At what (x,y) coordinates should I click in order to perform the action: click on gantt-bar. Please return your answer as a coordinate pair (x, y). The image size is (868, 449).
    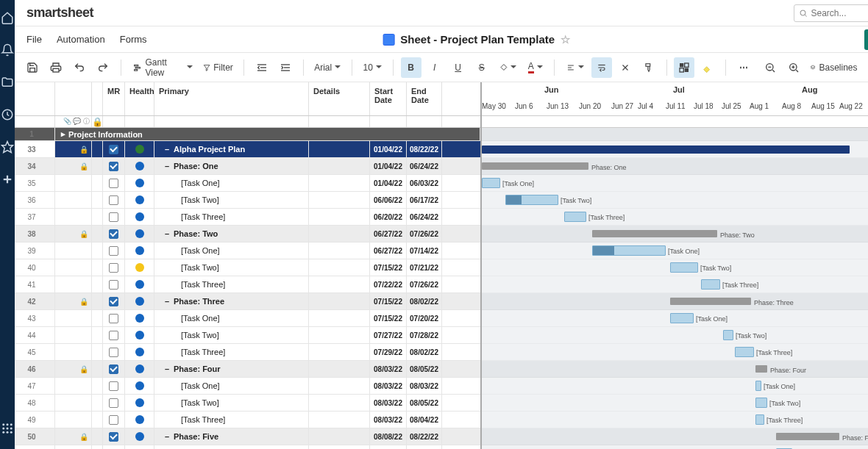
    Looking at the image, I should click on (666, 150).